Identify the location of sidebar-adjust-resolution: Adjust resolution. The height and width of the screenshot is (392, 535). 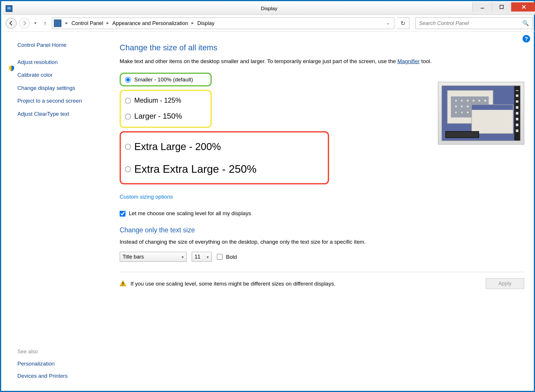
(66, 62).